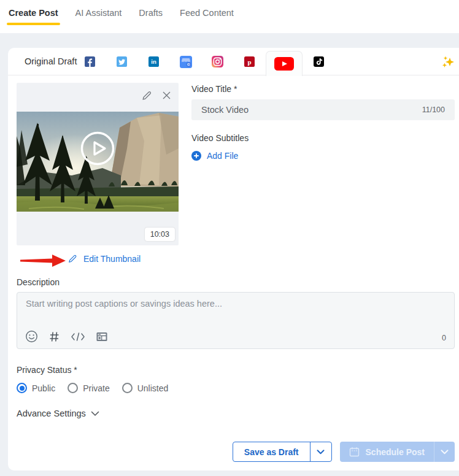 Image resolution: width=459 pixels, height=476 pixels. I want to click on edit-thumbnail-label: Edit Thumbnail, so click(112, 259).